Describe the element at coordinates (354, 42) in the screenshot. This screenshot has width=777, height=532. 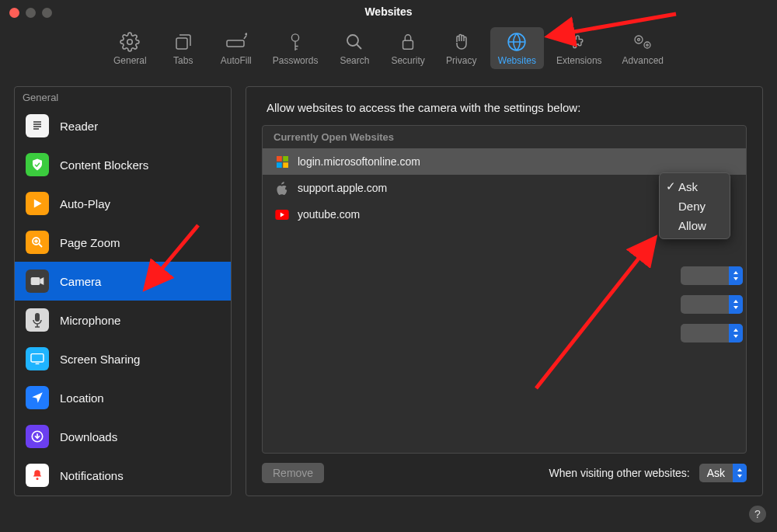
I see `search-icon` at that location.